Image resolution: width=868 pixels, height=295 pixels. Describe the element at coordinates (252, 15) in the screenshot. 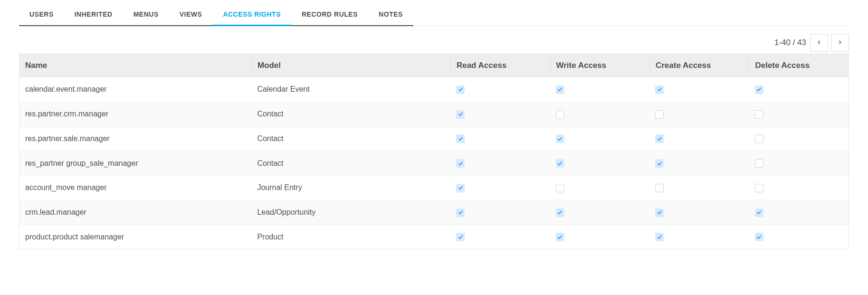

I see `tab-access-rights: ACCESS RIGHTS` at that location.